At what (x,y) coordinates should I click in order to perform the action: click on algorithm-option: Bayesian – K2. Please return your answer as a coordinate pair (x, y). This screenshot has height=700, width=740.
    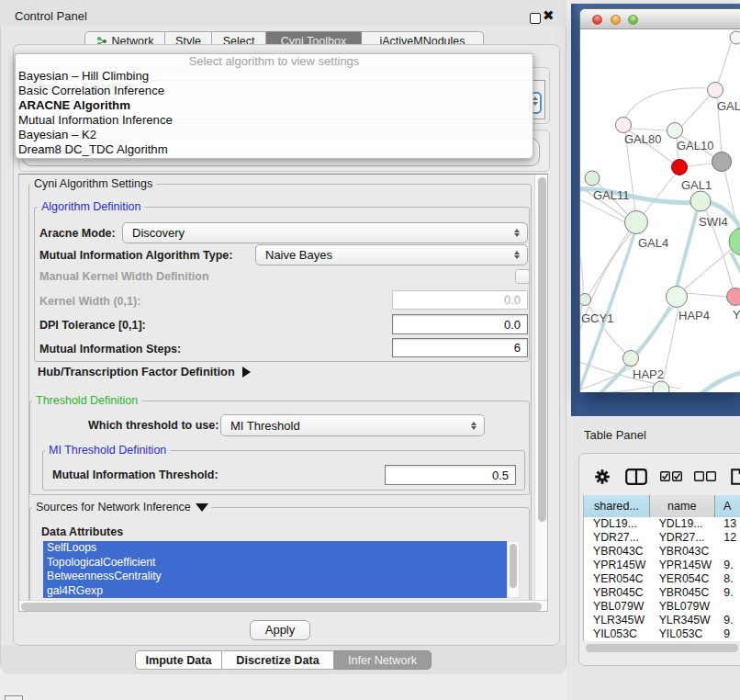
    Looking at the image, I should click on (57, 135).